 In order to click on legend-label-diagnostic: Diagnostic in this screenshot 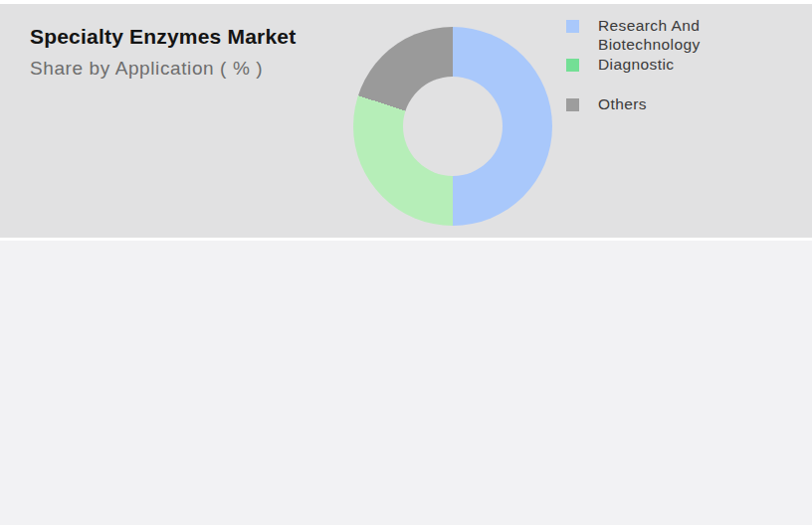, I will do `click(636, 64)`.